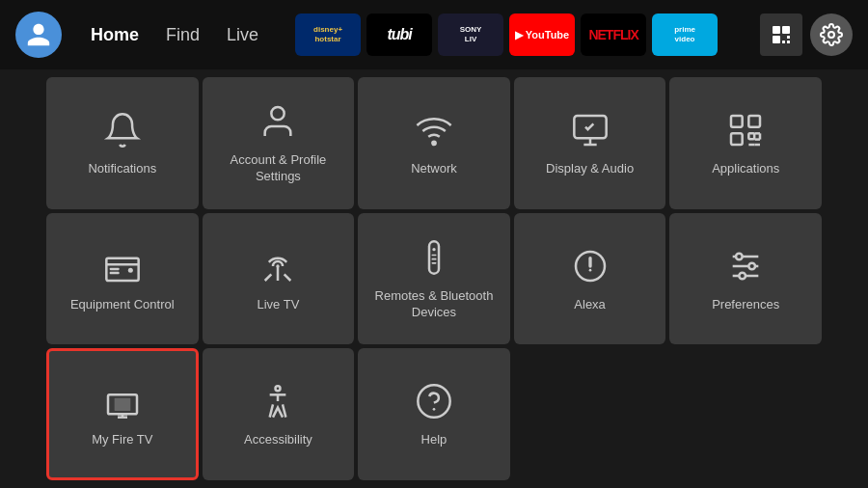  Describe the element at coordinates (279, 415) in the screenshot. I see `tile-accessibility: Accessibility` at that location.